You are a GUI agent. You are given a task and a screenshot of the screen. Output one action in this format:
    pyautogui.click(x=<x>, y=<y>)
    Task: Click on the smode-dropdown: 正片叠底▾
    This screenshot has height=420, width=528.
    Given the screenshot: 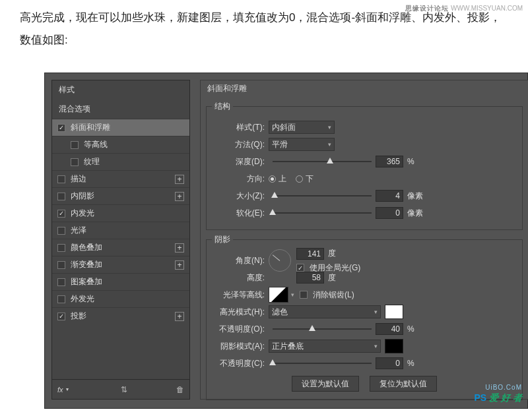 What is the action you would take?
    pyautogui.click(x=325, y=346)
    